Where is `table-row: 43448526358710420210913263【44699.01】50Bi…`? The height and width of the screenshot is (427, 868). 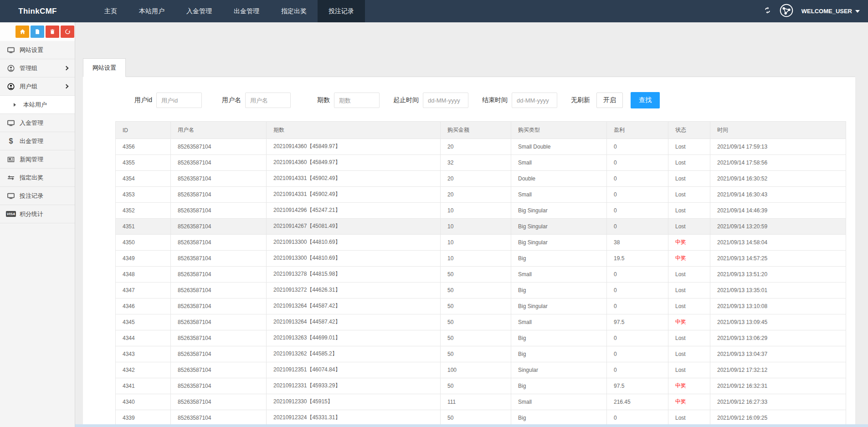 table-row: 43448526358710420210913263【44699.01】50Bi… is located at coordinates (481, 338).